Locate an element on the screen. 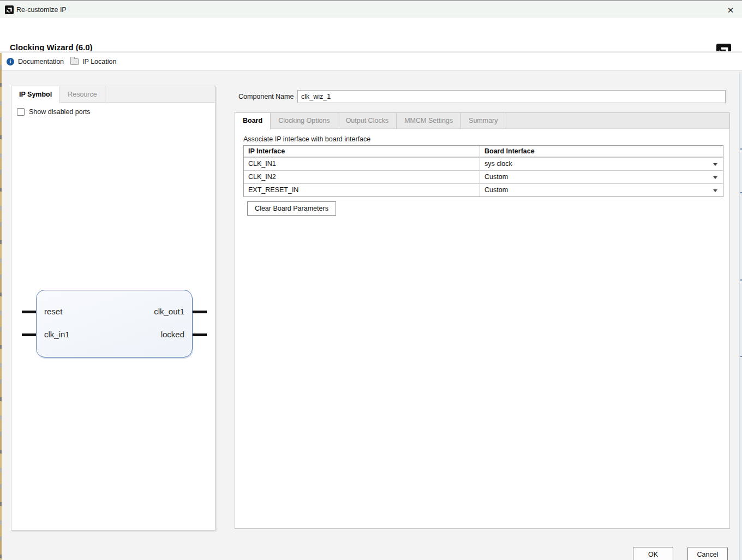 The width and height of the screenshot is (742, 560). tab-board: Board is located at coordinates (253, 121).